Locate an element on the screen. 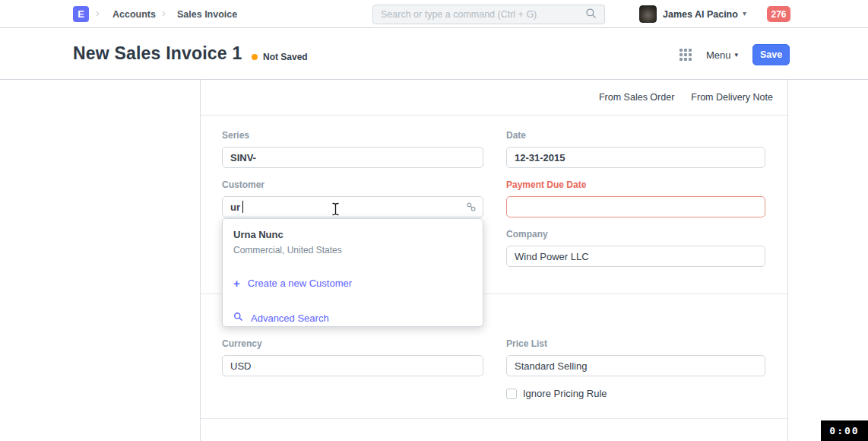  advanced-search-label: Advanced Search is located at coordinates (290, 318).